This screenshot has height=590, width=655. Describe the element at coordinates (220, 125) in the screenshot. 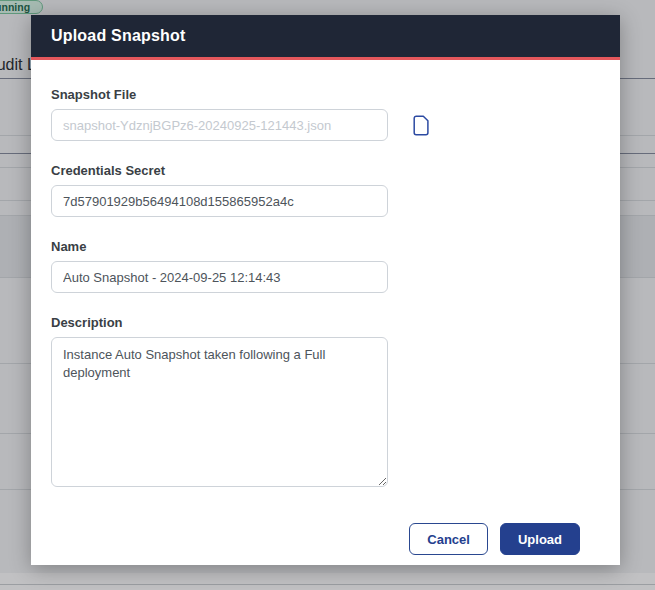

I see `snapshot-file-input` at that location.